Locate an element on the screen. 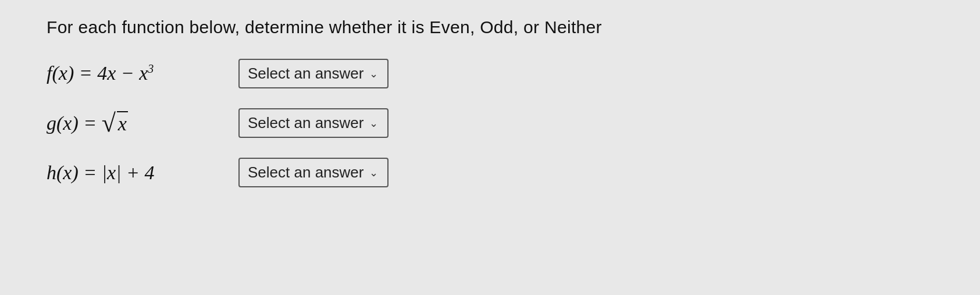 This screenshot has height=295, width=980. select-text-h: Select an answer is located at coordinates (306, 172).